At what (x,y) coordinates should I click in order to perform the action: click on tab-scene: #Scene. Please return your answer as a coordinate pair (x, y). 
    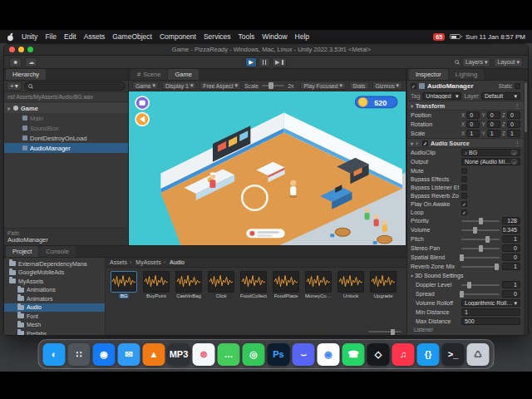
    Looking at the image, I should click on (149, 75).